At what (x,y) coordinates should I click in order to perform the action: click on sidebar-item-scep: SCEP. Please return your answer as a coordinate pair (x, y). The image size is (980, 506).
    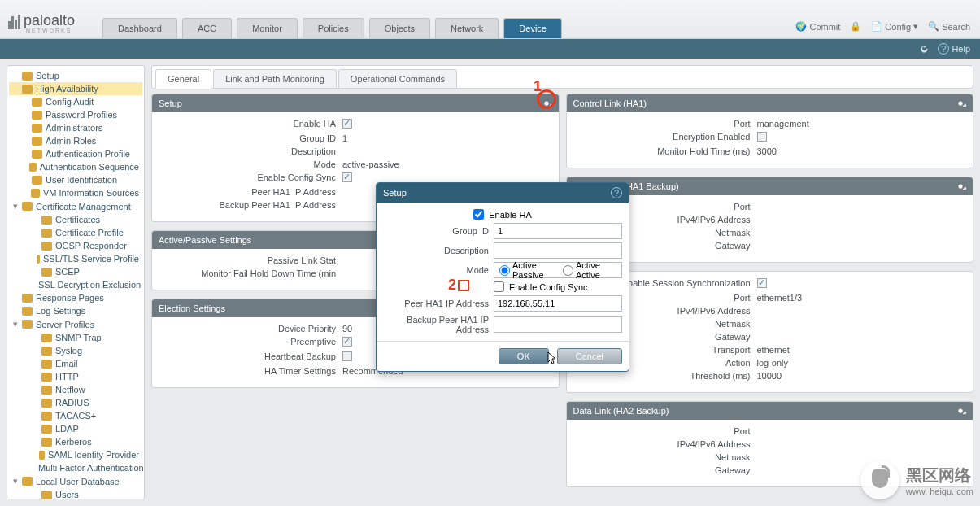
    Looking at the image, I should click on (76, 272).